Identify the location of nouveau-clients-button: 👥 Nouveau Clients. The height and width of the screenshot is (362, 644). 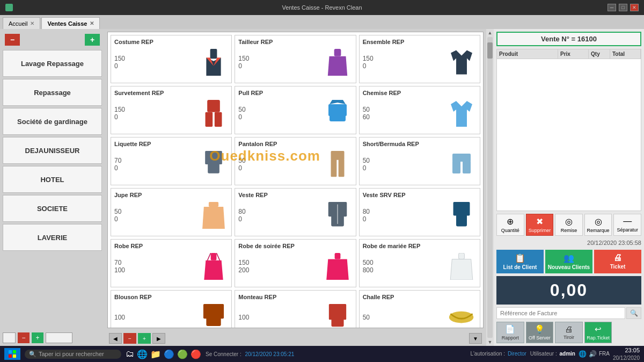
(569, 262).